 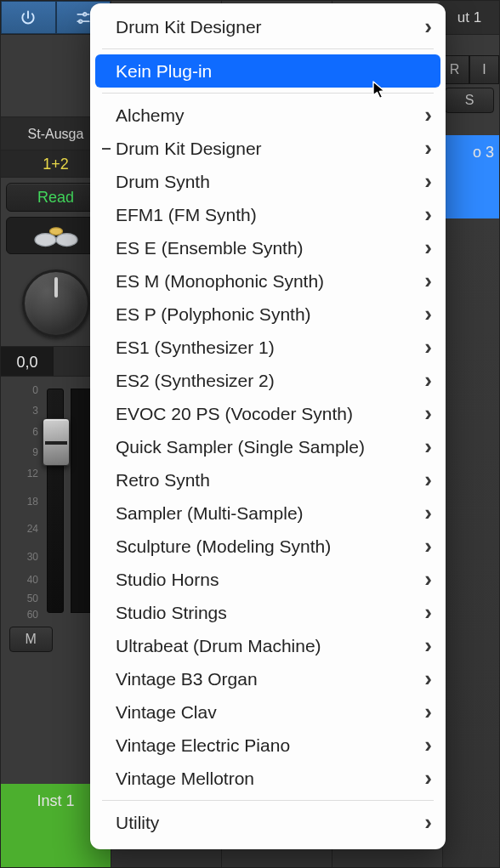 What do you see at coordinates (167, 580) in the screenshot?
I see `menu-item-label: Studio Horns` at bounding box center [167, 580].